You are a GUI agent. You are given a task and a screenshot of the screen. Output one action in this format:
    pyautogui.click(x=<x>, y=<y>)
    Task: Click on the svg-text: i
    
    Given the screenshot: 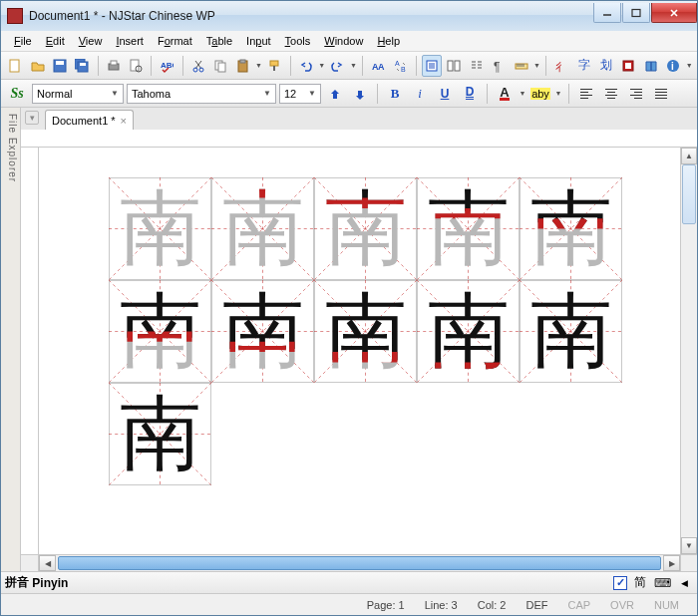 What is the action you would take?
    pyautogui.click(x=672, y=66)
    